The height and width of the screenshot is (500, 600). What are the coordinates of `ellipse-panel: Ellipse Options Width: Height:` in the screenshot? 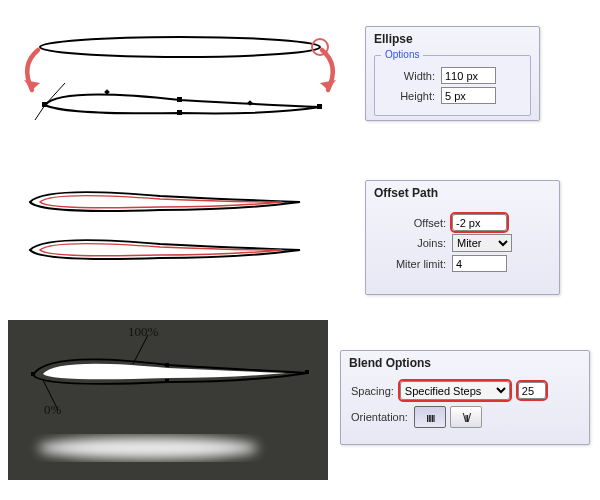 It's located at (452, 74).